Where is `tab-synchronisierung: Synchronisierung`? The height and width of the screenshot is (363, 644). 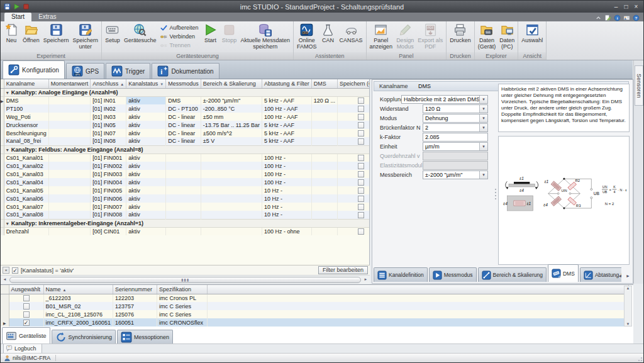 tab-synchronisierung: Synchronisierung is located at coordinates (84, 337).